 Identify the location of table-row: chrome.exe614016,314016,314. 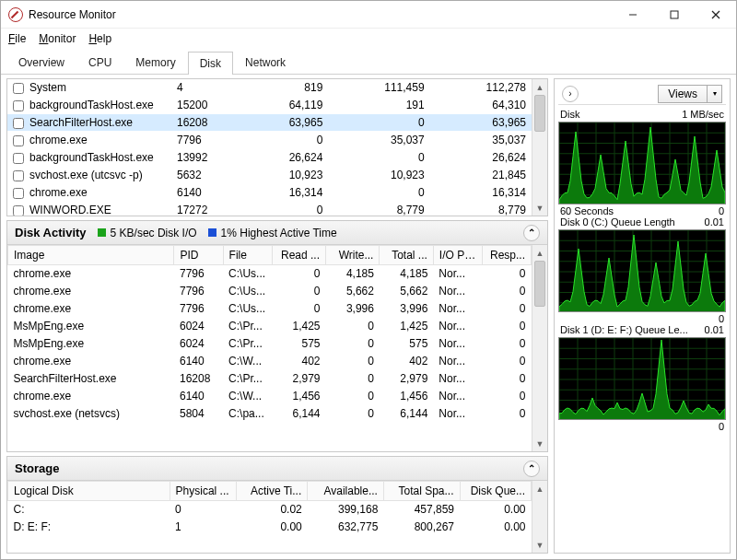
(269, 193).